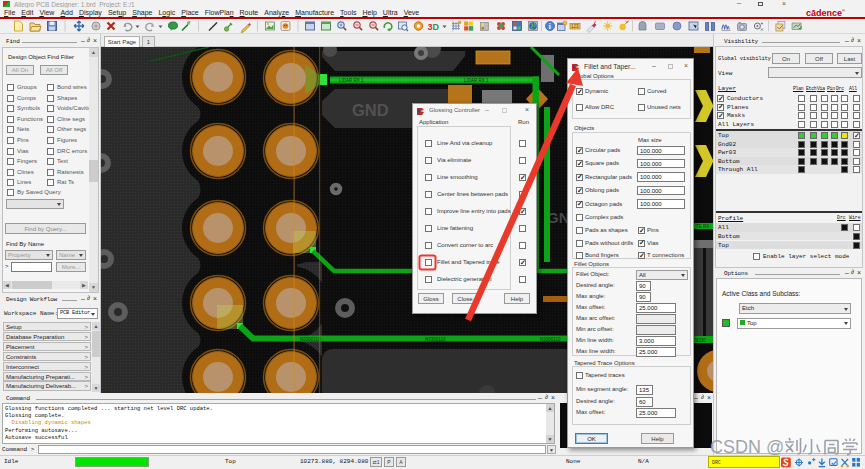 The height and width of the screenshot is (469, 865). Describe the element at coordinates (700, 340) in the screenshot. I see `svg-text: N330` at that location.